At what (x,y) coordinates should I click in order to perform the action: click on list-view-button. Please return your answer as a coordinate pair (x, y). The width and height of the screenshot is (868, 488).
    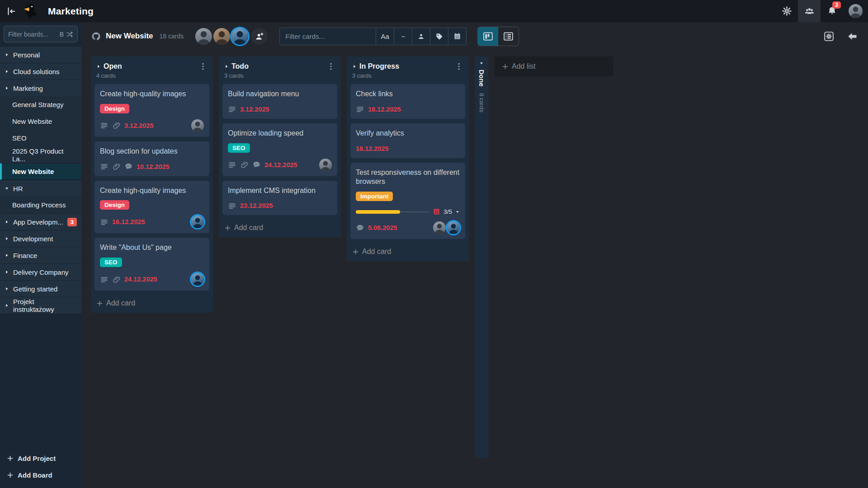
    Looking at the image, I should click on (508, 36).